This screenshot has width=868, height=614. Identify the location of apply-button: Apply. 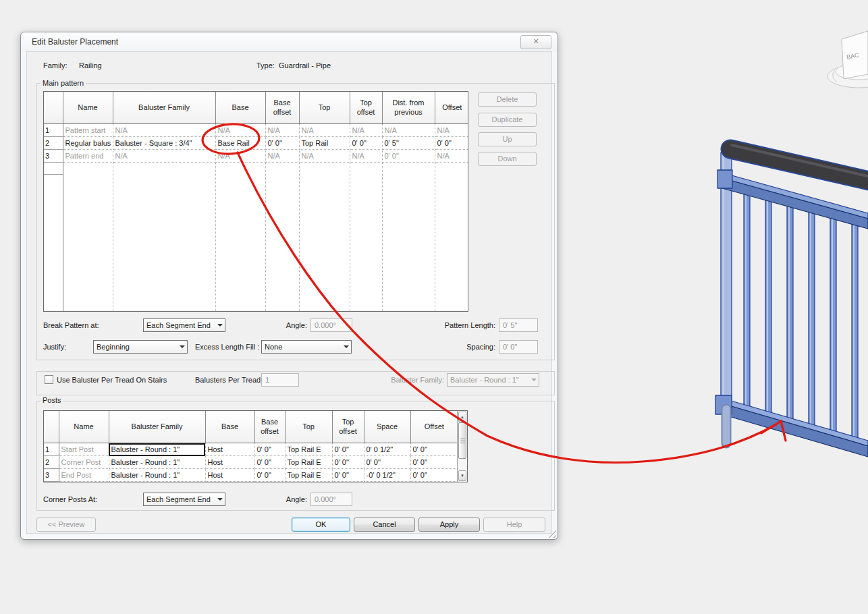
(450, 525).